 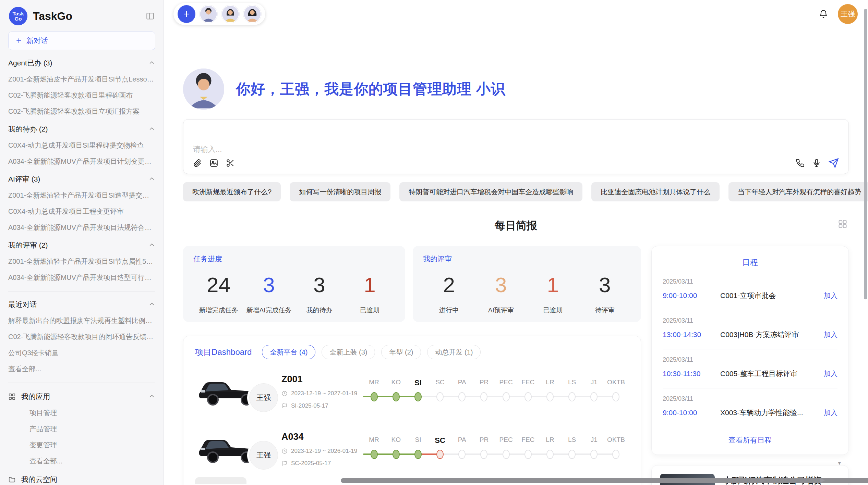 What do you see at coordinates (18, 16) in the screenshot?
I see `app-logo: Task Go` at bounding box center [18, 16].